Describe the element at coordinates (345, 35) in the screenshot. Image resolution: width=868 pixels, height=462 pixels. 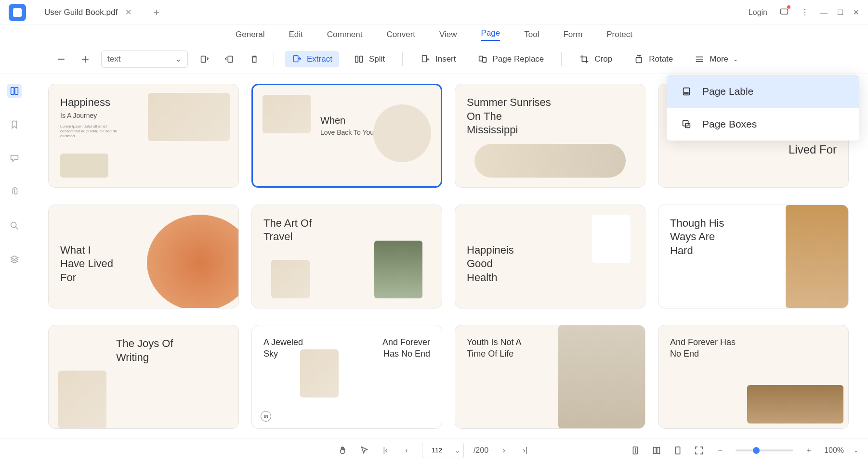
I see `menu-comment: Comment` at that location.